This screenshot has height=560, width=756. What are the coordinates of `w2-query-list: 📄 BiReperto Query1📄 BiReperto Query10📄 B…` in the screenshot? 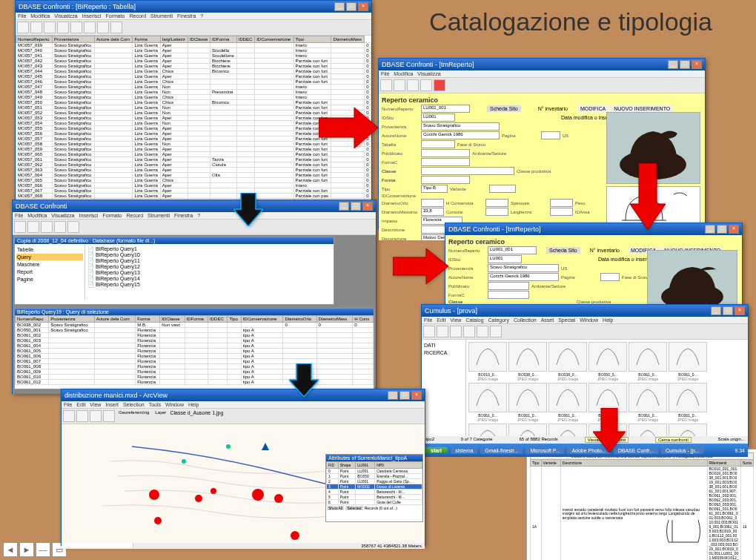 It's located at (209, 271).